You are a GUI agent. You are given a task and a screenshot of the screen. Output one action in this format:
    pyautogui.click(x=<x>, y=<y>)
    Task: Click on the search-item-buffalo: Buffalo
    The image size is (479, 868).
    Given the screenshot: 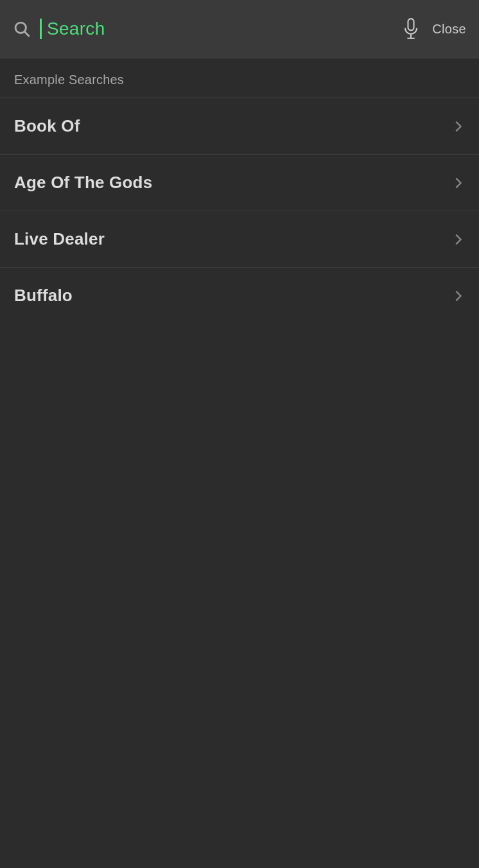 What is the action you would take?
    pyautogui.click(x=240, y=295)
    